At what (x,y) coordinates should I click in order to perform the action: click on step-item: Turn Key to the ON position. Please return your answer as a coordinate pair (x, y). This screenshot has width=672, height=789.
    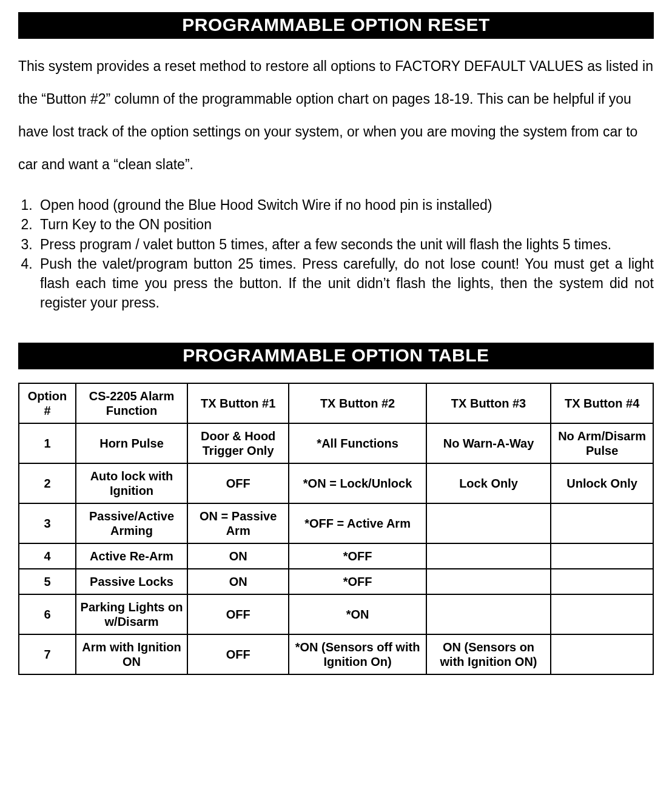
    Looking at the image, I should click on (345, 224).